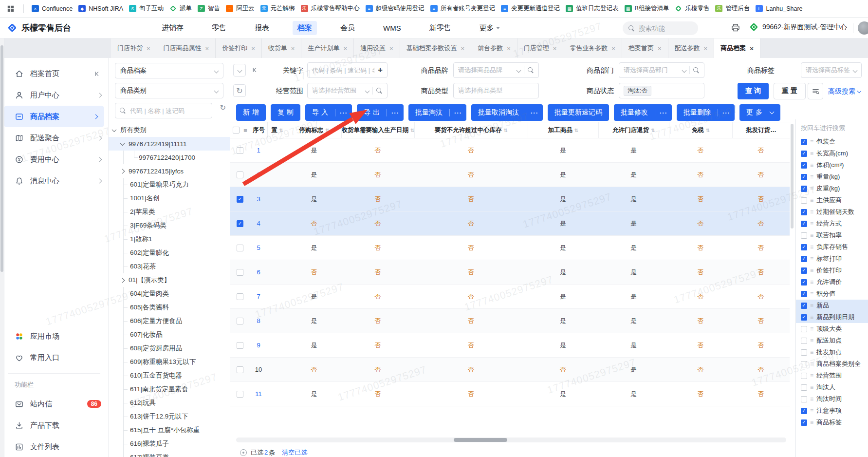 Image resolution: width=868 pixels, height=457 pixels. What do you see at coordinates (262, 28) in the screenshot?
I see `nav-item-报表: 报表` at bounding box center [262, 28].